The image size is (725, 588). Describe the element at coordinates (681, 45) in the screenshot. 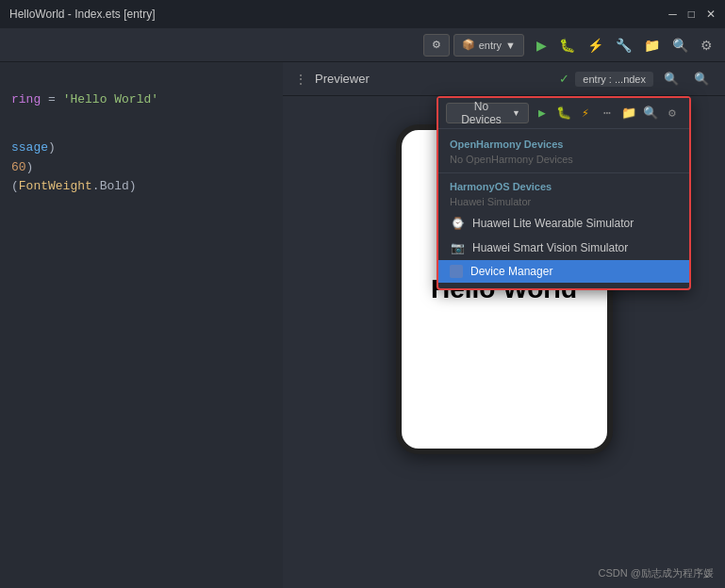

I see `search-button: 🔍` at that location.